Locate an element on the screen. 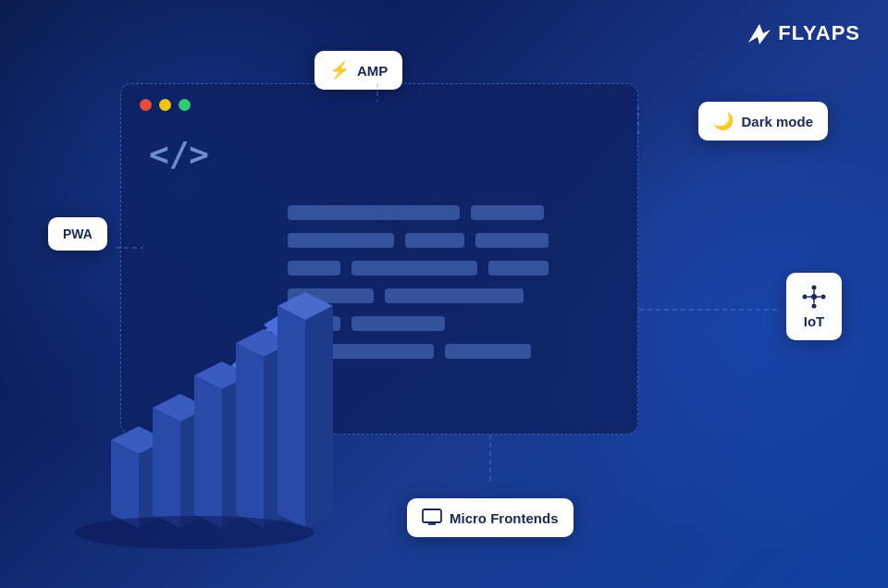  dot-green is located at coordinates (185, 105).